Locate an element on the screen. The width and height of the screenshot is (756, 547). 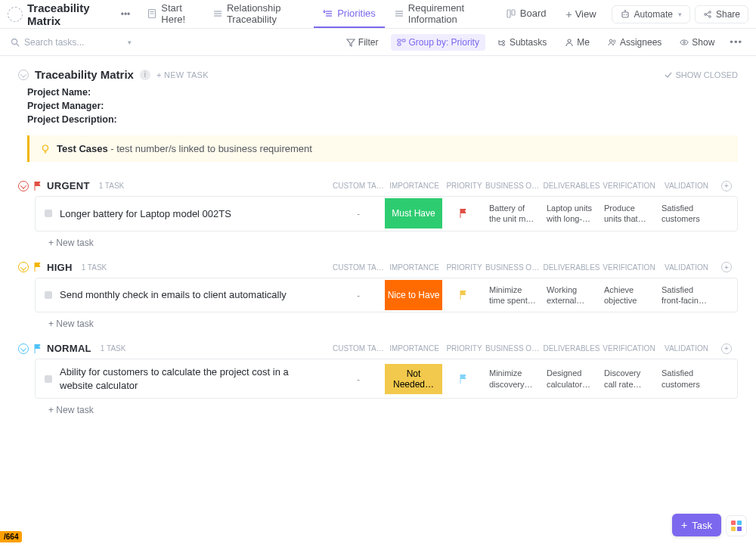
create-task-button: + Task is located at coordinates (697, 525).